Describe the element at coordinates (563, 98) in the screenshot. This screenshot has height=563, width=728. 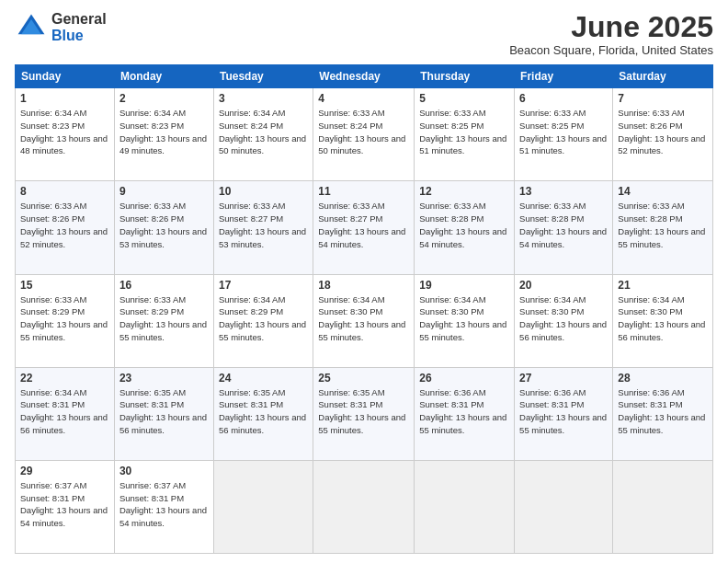
I see `day-number: 6` at that location.